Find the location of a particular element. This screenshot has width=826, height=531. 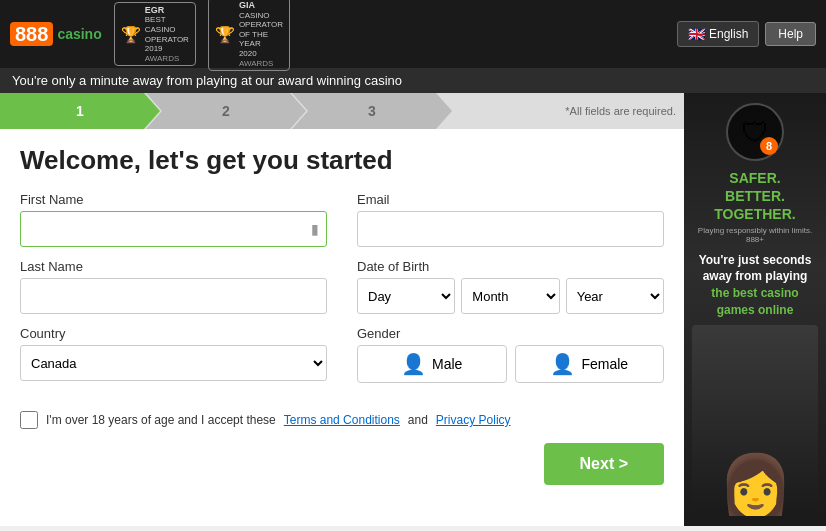

terms-checkbox is located at coordinates (29, 420).